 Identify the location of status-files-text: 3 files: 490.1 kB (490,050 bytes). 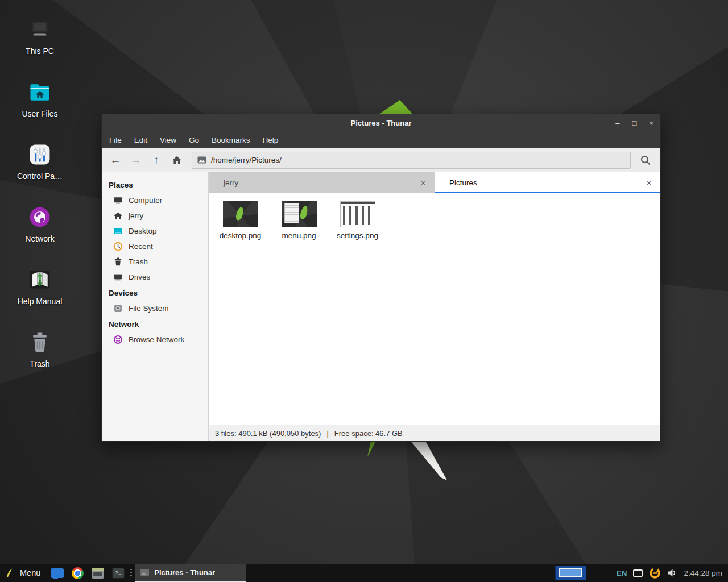
(268, 433).